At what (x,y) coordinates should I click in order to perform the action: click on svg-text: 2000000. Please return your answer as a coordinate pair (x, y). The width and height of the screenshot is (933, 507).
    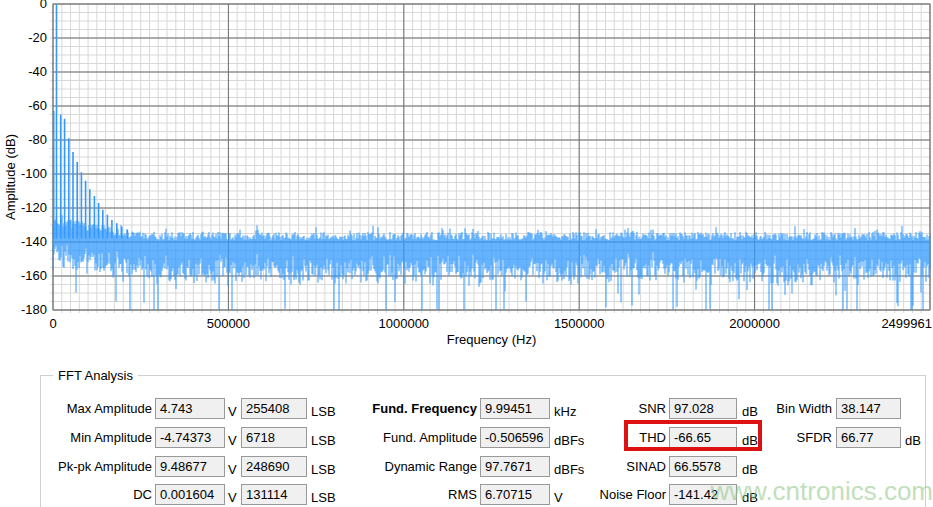
    Looking at the image, I should click on (754, 324).